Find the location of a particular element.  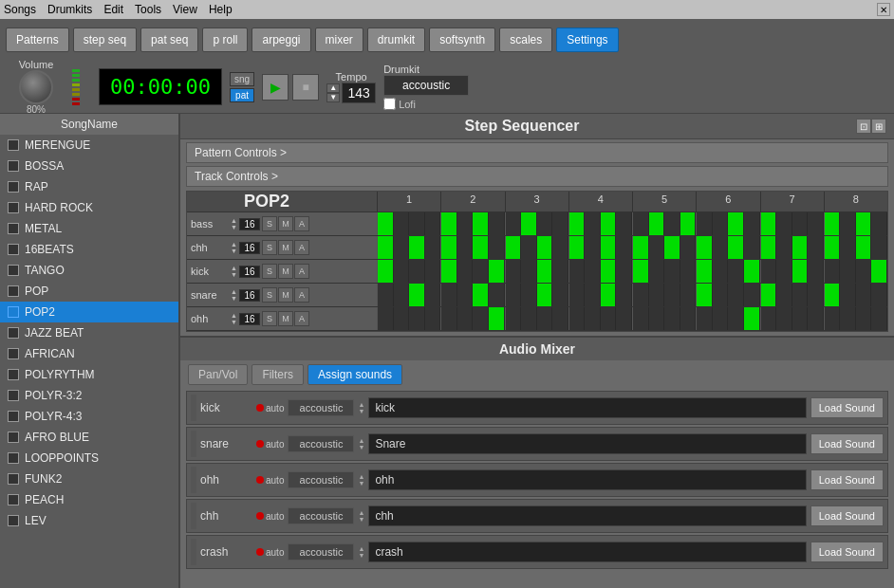

track-arrow-down: ▼ is located at coordinates (233, 228).